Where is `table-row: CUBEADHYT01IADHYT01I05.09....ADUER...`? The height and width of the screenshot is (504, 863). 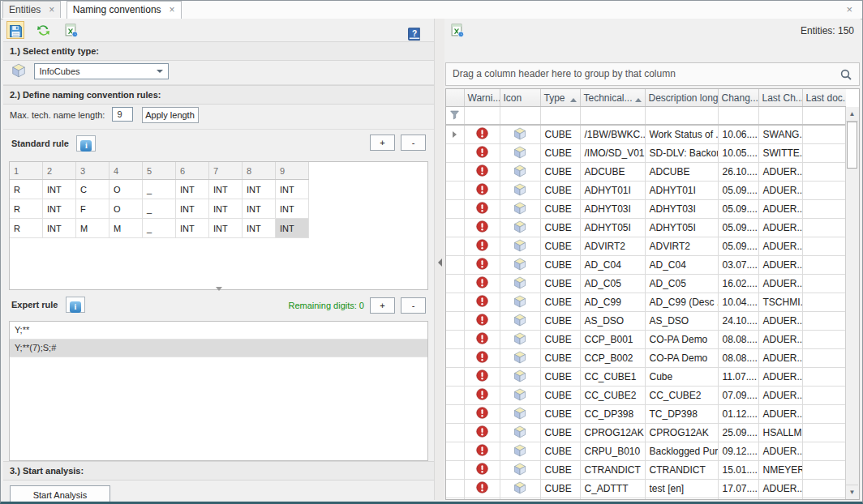
table-row: CUBEADHYT01IADHYT01I05.09....ADUER... is located at coordinates (646, 191).